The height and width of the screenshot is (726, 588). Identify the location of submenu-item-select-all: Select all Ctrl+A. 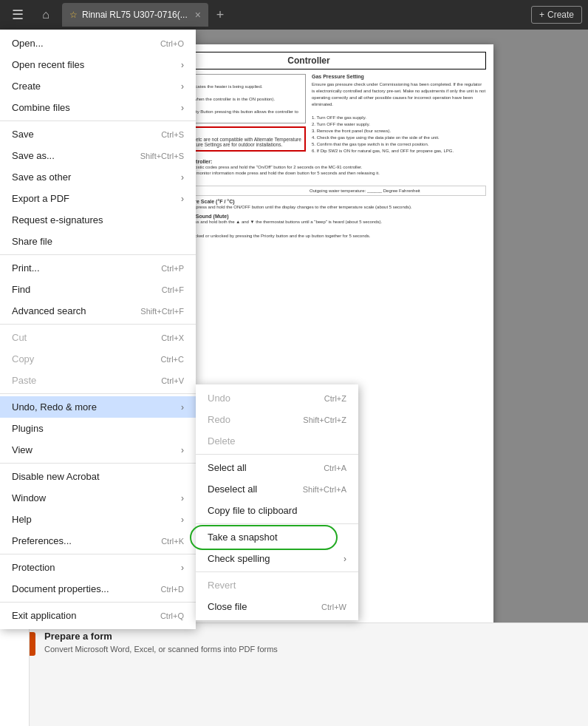
(277, 467).